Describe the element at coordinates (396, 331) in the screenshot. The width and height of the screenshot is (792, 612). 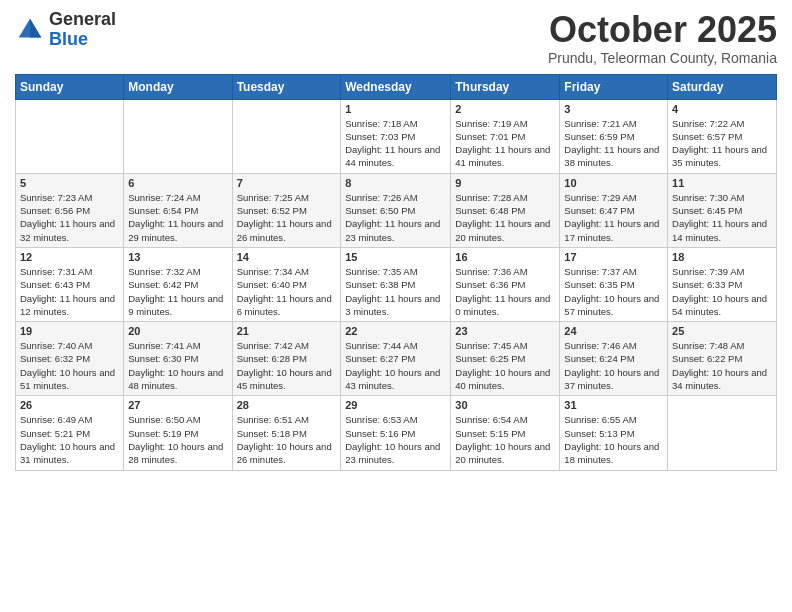
I see `day-number: 22` at that location.